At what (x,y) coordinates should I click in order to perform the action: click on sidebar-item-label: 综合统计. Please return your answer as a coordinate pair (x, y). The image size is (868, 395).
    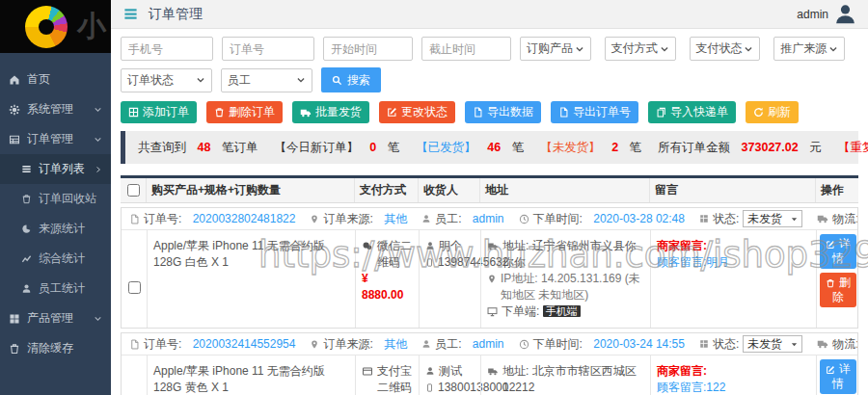
    Looking at the image, I should click on (70, 258).